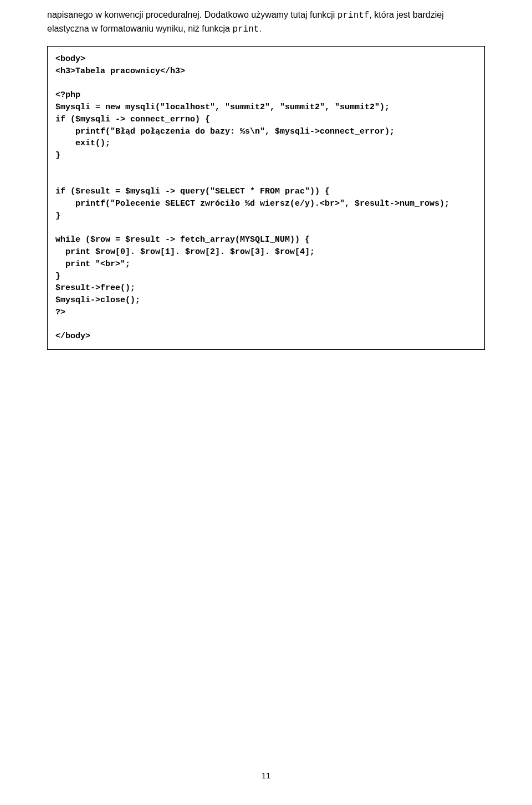 Image resolution: width=532 pixels, height=805 pixels. Describe the element at coordinates (266, 18) in the screenshot. I see `intro-paragraph: napisanego w konwencji proceduralnej. Do…` at that location.